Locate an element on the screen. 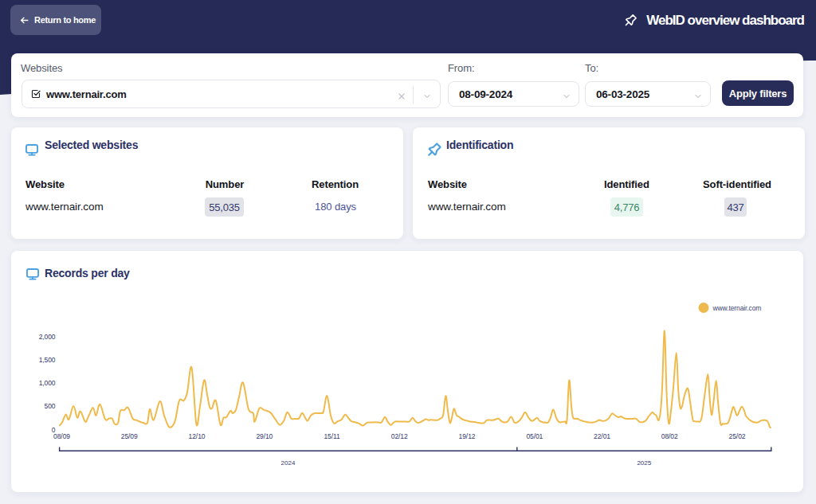  svg-text: 22/01 is located at coordinates (602, 436).